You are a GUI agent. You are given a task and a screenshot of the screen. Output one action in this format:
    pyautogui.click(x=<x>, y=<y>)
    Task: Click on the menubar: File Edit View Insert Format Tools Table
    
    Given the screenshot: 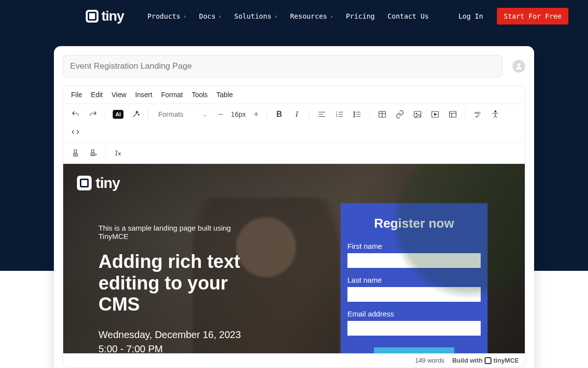 What is the action you would take?
    pyautogui.click(x=294, y=95)
    